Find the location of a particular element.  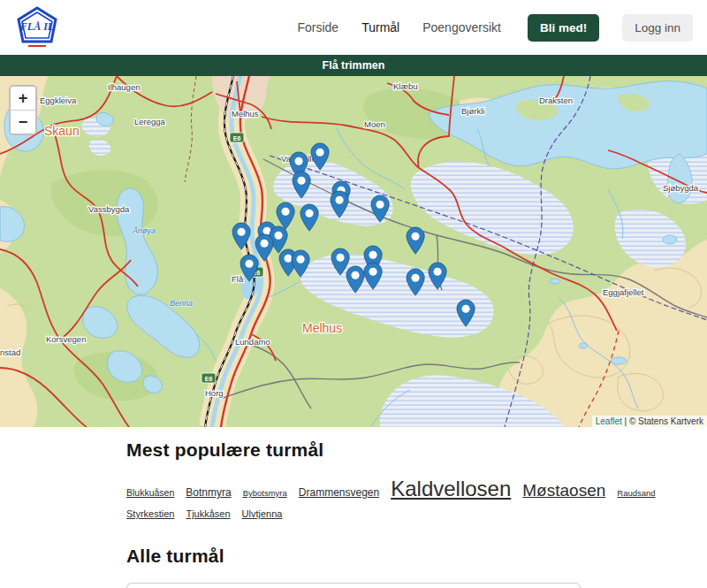

tag-link: Ulvtjenna is located at coordinates (262, 514).